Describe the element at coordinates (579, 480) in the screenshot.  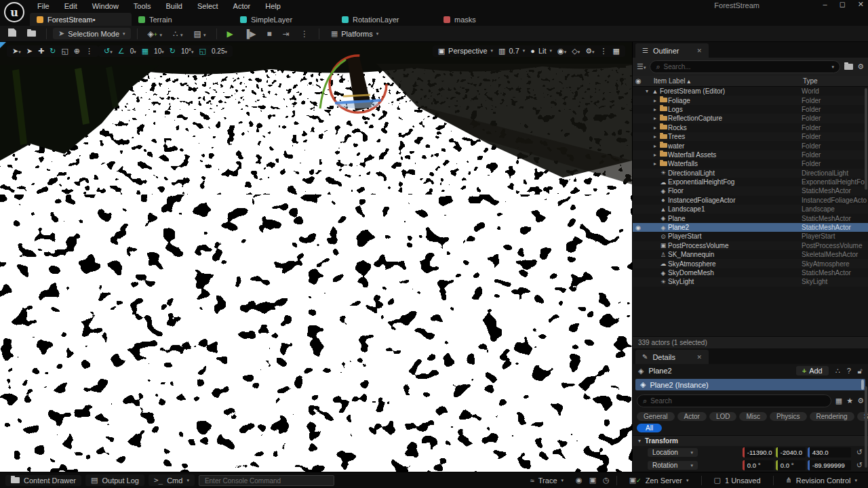
I see `insights-icon: ◉` at that location.